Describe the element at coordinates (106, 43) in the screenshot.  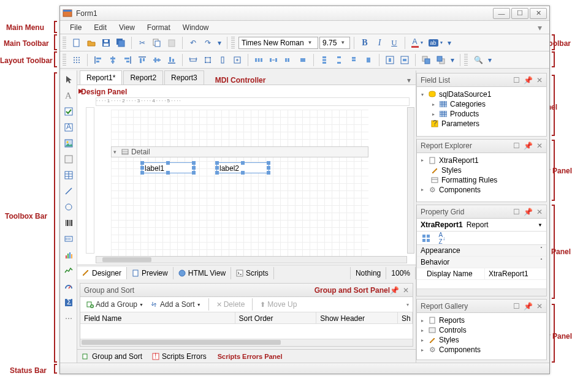
I see `save-icon` at that location.